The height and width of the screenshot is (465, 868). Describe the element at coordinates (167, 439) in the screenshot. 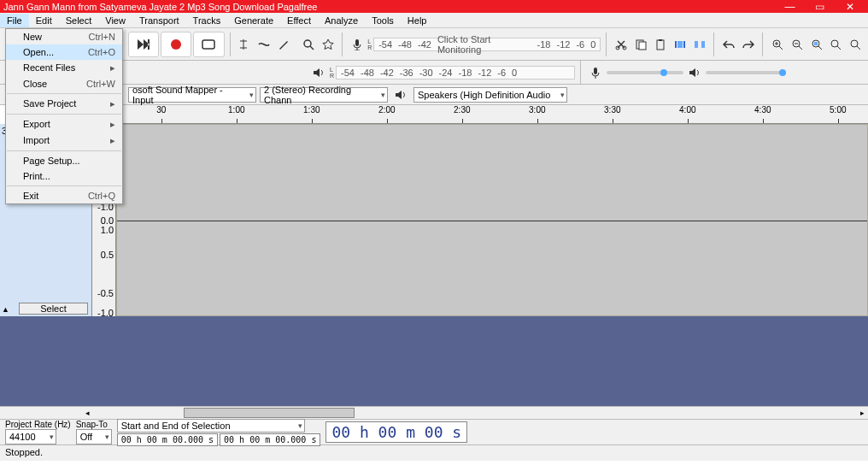

I see `selection-start-field: 00 h 00 m 00.000 s` at that location.